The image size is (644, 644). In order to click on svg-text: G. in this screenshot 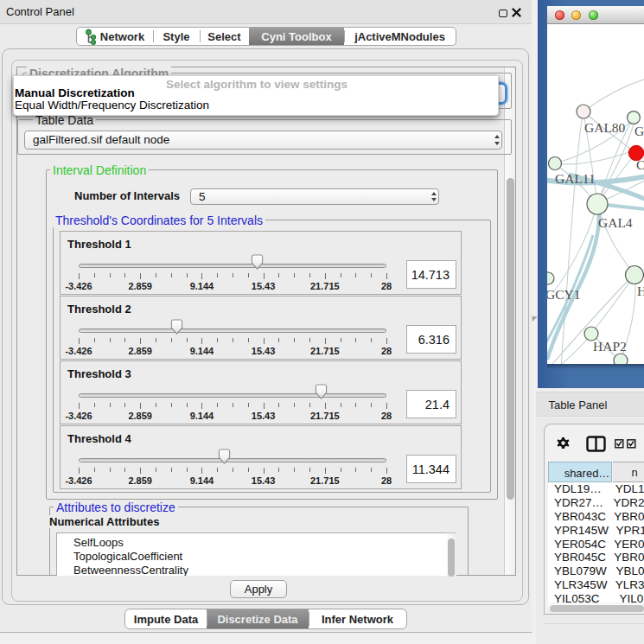, I will do `click(640, 131)`.